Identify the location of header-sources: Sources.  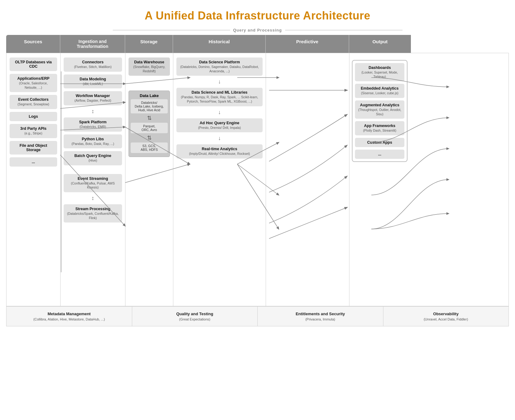
(33, 44).